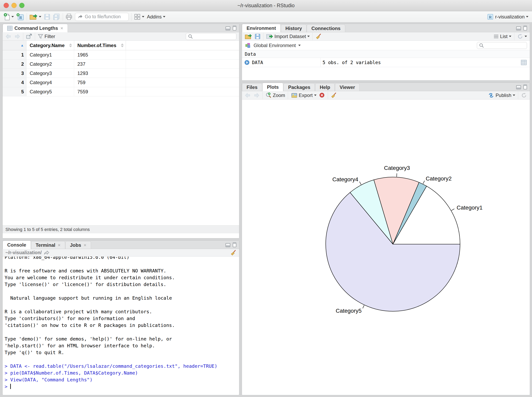 The width and height of the screenshot is (532, 397). What do you see at coordinates (315, 95) in the screenshot?
I see `export-caret-icon` at bounding box center [315, 95].